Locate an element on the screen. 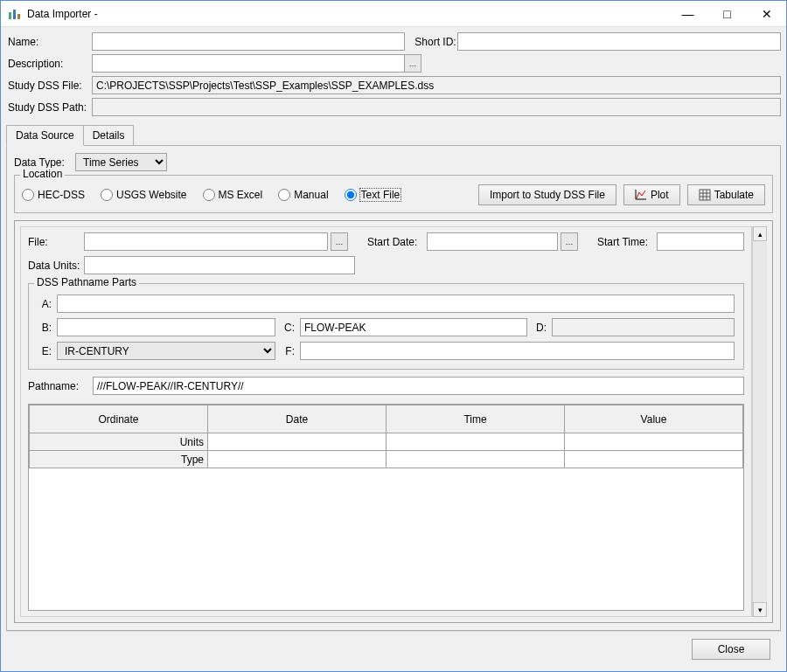 This screenshot has width=787, height=672. studydsspath-input is located at coordinates (436, 107).